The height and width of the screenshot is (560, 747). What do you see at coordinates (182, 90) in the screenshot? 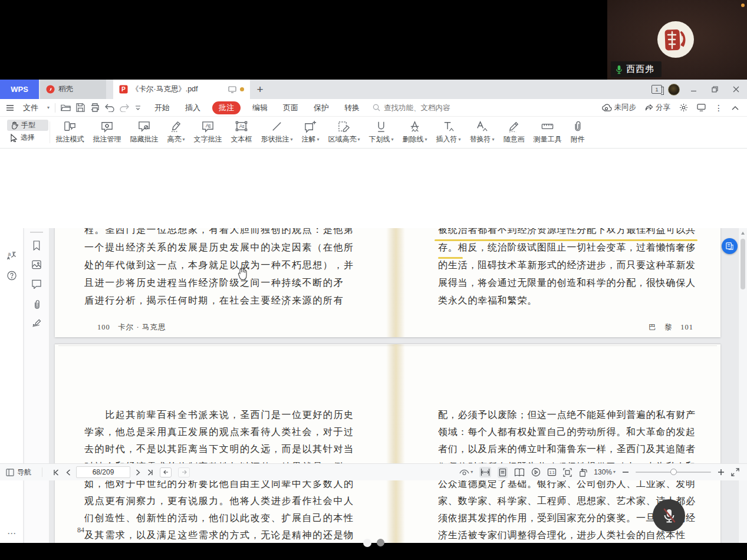
I see `tab-document-active: P 《卡尔·马克思》.pdf` at bounding box center [182, 90].